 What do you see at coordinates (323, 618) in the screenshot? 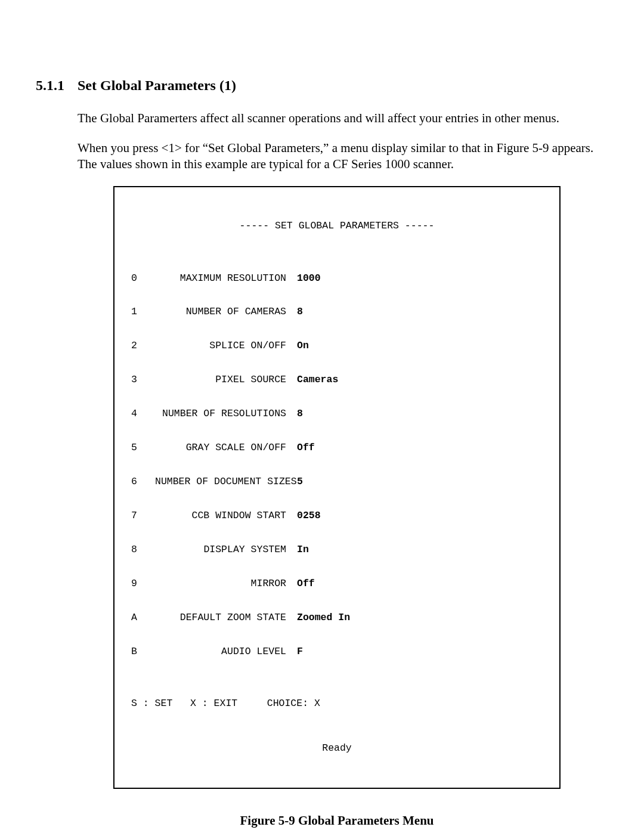
I see `menu-value: Zoomed In` at bounding box center [323, 618].